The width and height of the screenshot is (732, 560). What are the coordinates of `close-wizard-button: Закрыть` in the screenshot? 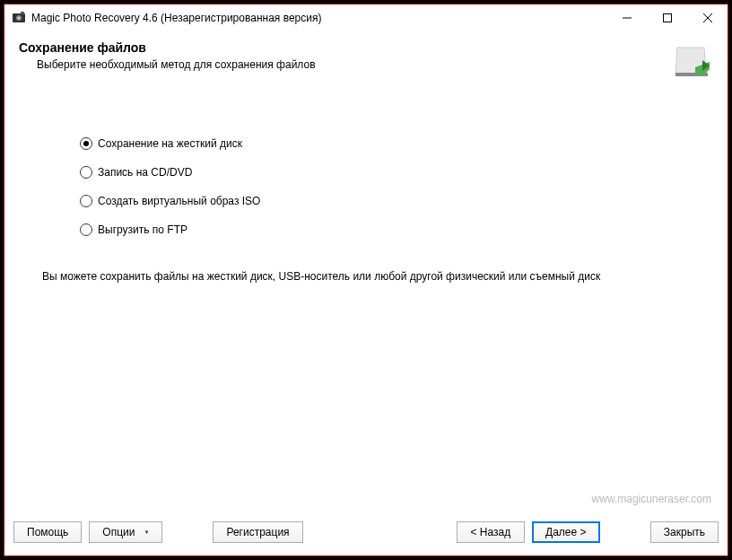 It's located at (684, 532).